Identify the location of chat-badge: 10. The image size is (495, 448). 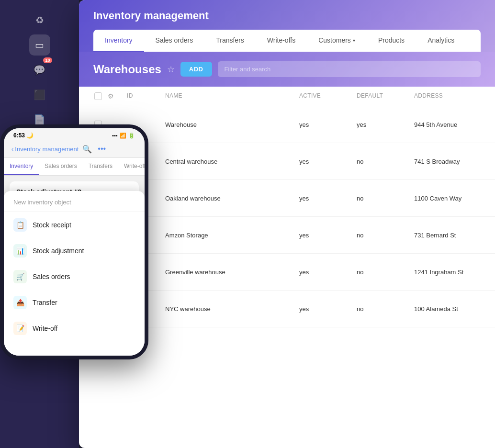
(47, 60).